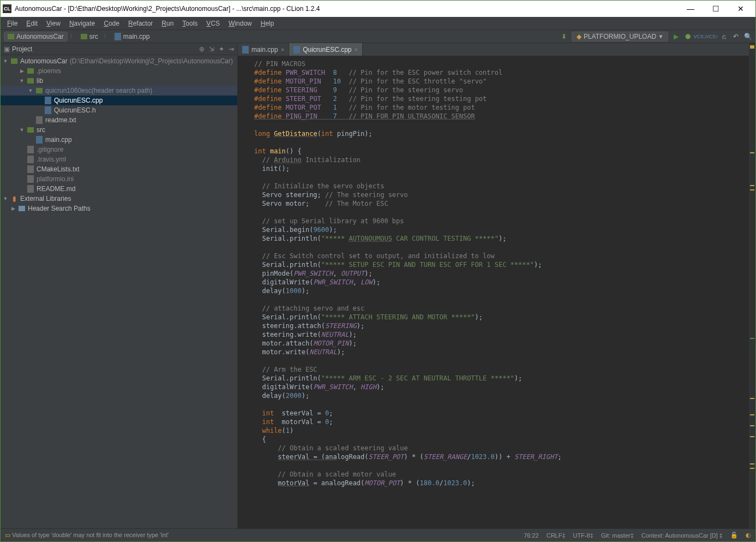  I want to click on tree-item-main-cpp: main.cpp, so click(119, 140).